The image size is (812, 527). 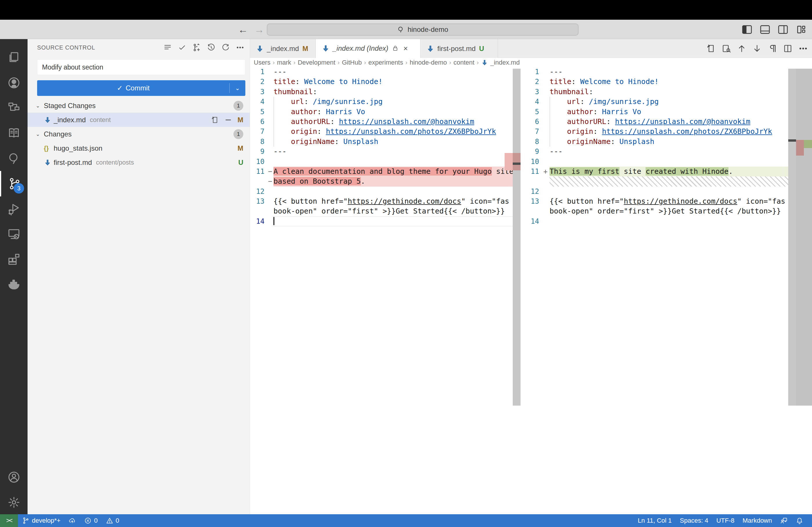 What do you see at coordinates (9, 521) in the screenshot?
I see `remote-indicator: ><` at bounding box center [9, 521].